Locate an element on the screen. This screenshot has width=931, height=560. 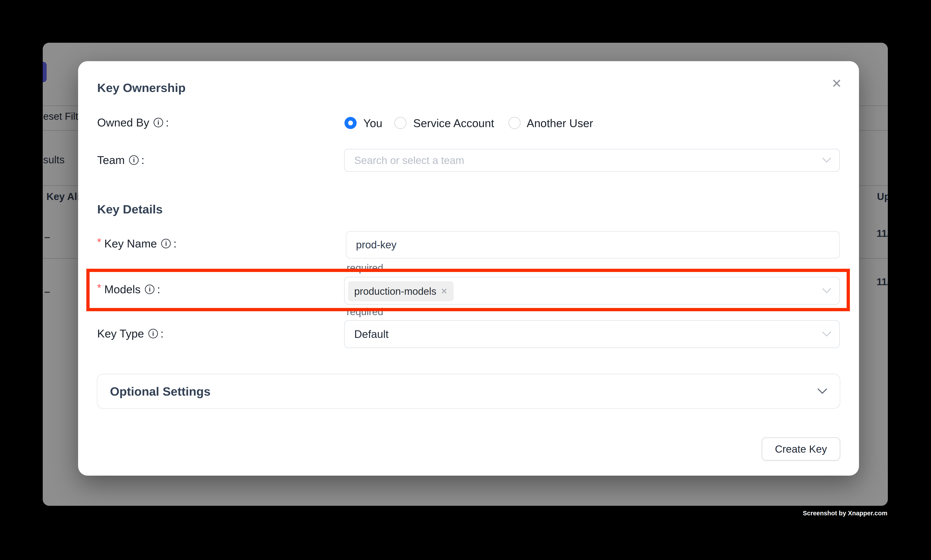
key-type-value: Default is located at coordinates (371, 334).